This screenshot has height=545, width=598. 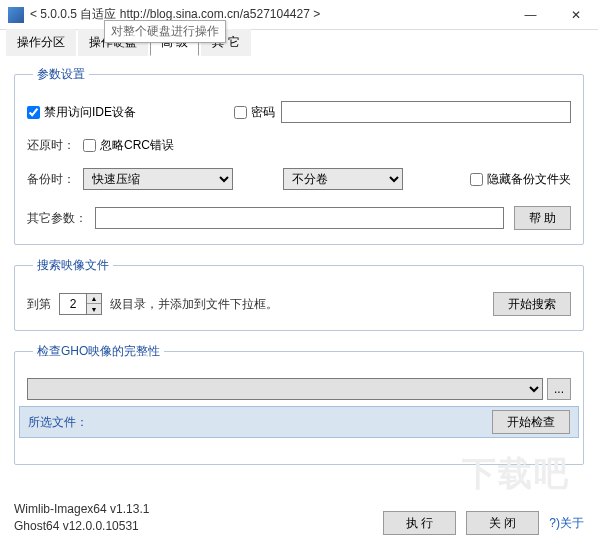 What do you see at coordinates (530, 15) in the screenshot?
I see `minimize-button: —` at bounding box center [530, 15].